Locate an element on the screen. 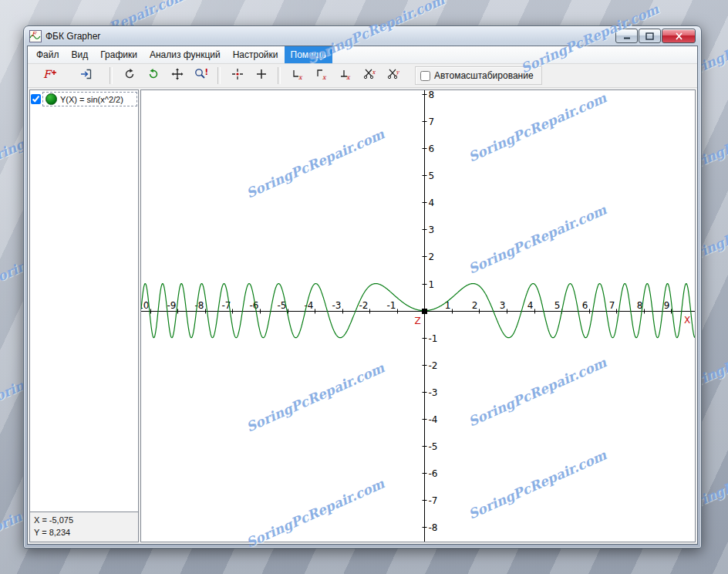 The width and height of the screenshot is (728, 574). coordinates-readout: X =-5,075 Y =8,234 is located at coordinates (84, 526).